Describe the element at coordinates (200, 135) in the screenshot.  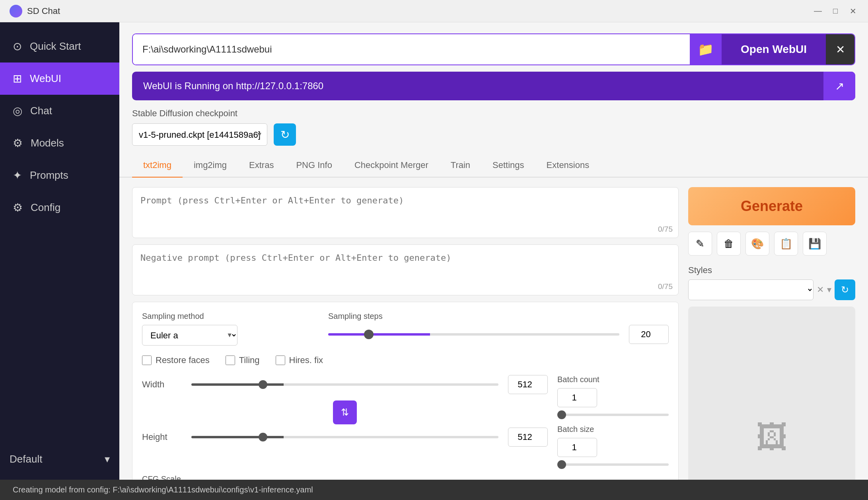
I see `checkpoint-select: v1-5-pruned.ckpt [e1441589a6]` at that location.